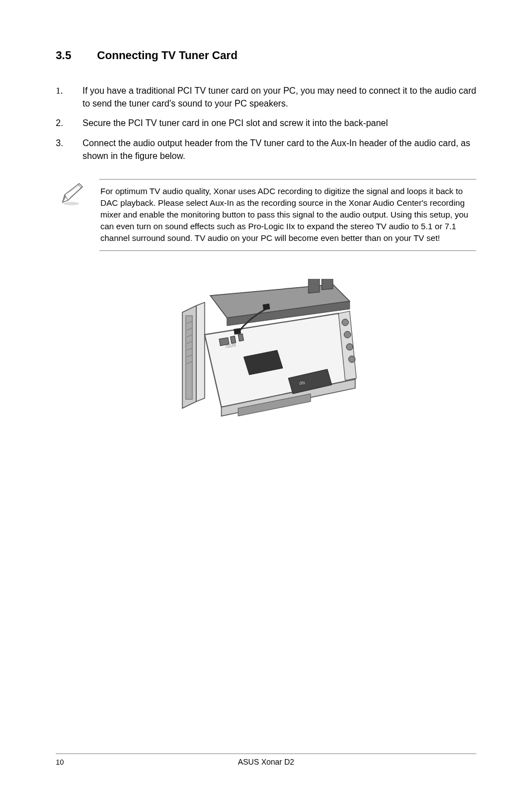 The width and height of the screenshot is (532, 802). I want to click on list-text: Connect the audio output header from the…, so click(279, 149).